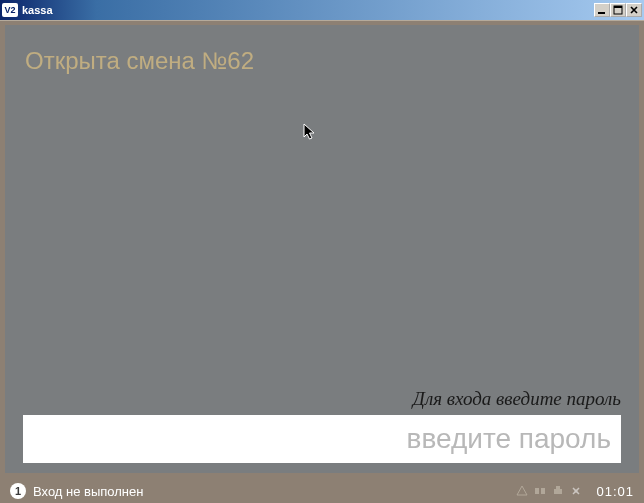 This screenshot has width=644, height=503. I want to click on device-icon, so click(540, 491).